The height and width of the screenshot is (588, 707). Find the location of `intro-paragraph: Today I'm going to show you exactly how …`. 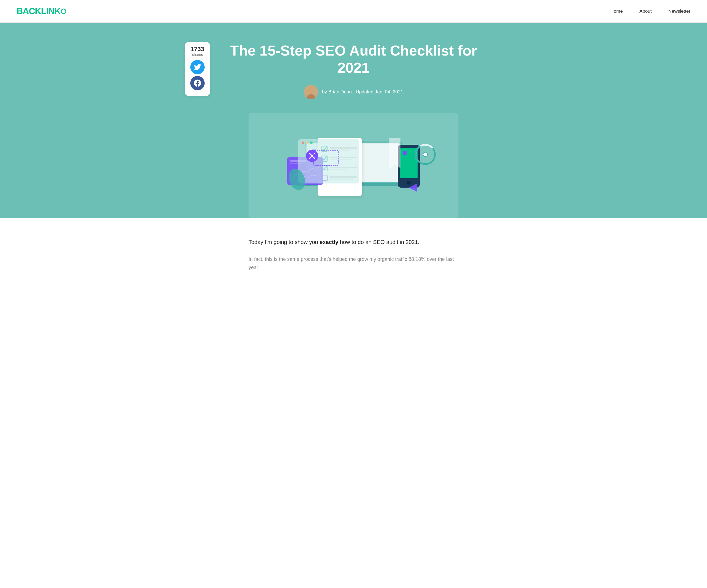

intro-paragraph: Today I'm going to show you exactly how … is located at coordinates (354, 242).